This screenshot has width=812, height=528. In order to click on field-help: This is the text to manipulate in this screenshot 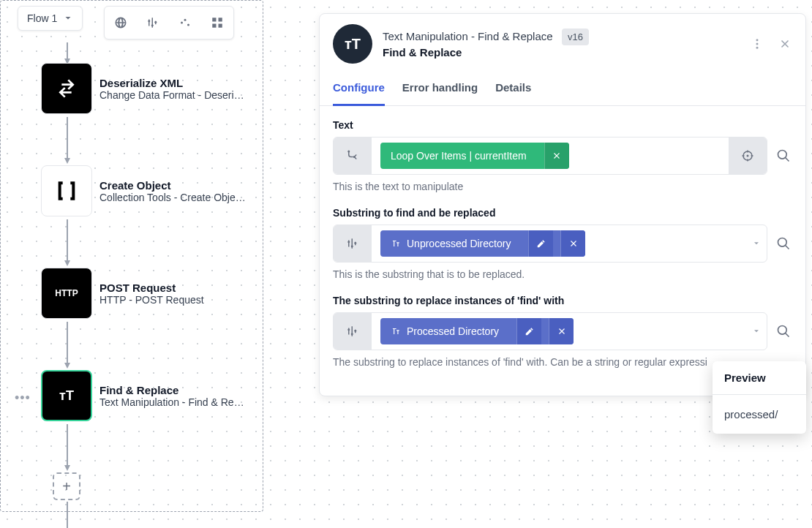, I will do `click(563, 186)`.